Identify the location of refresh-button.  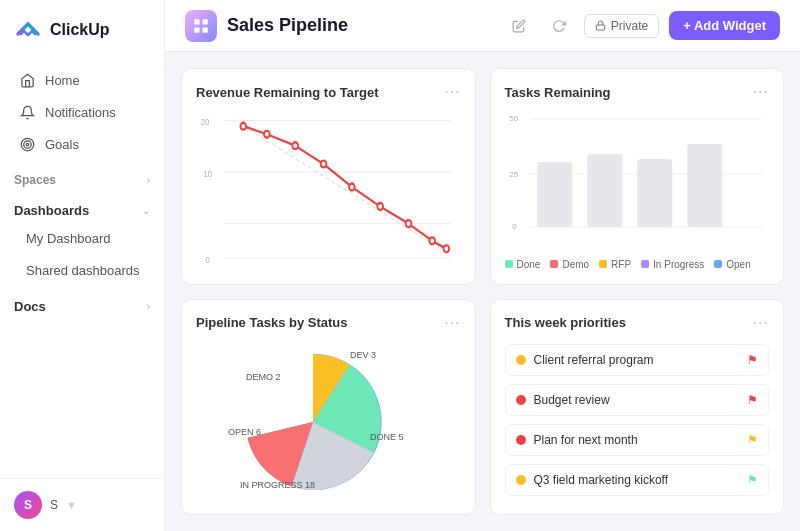
(559, 26).